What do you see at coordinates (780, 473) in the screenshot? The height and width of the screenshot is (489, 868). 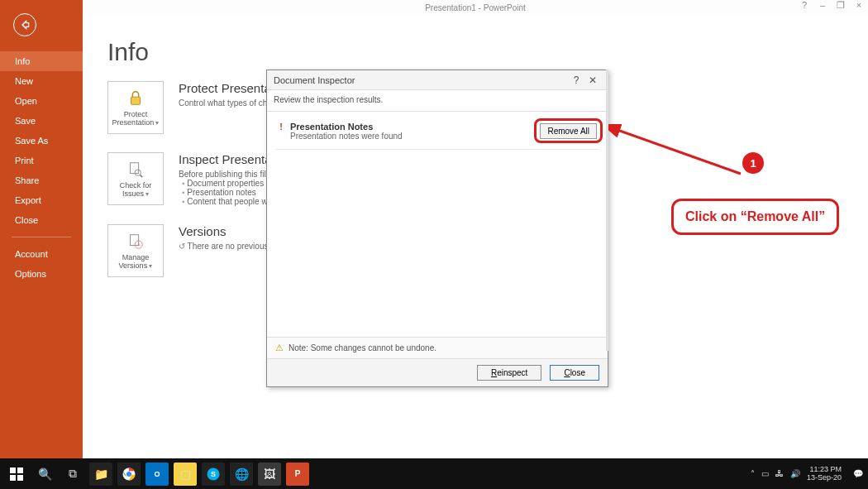 I see `network-icon: 🖧` at bounding box center [780, 473].